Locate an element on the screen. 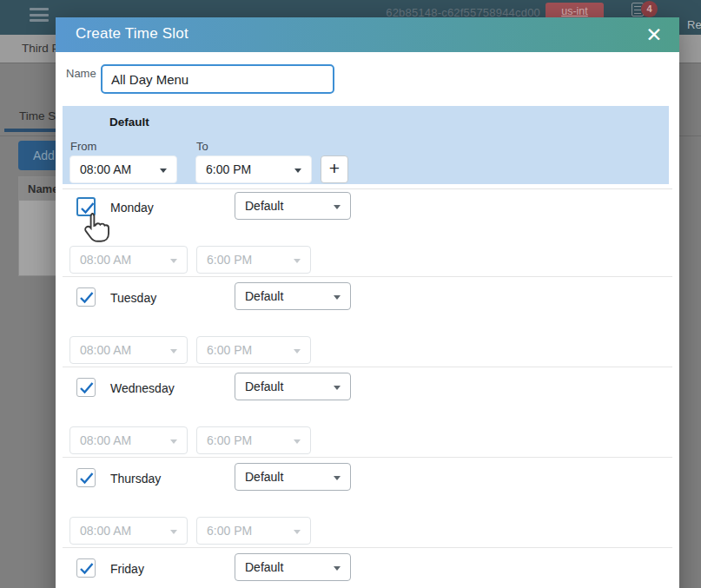 This screenshot has width=701, height=588. add-time-range-button: + is located at coordinates (334, 169).